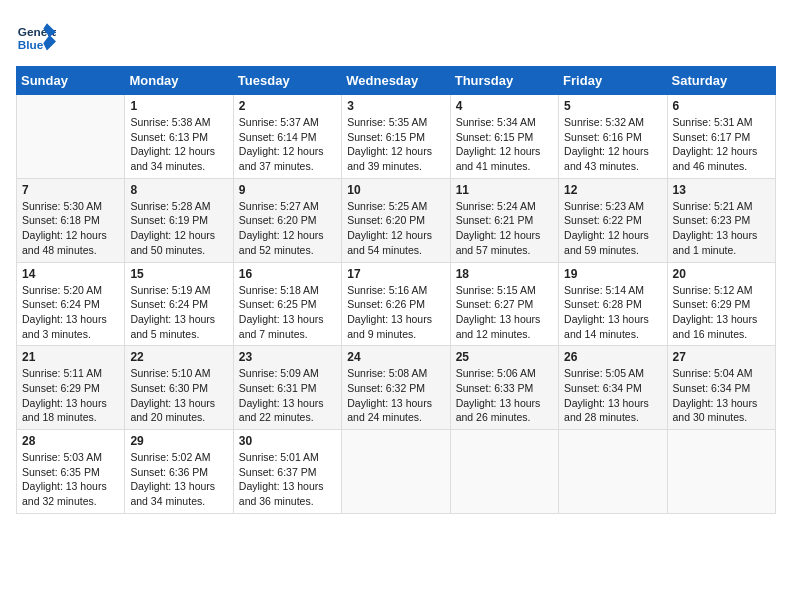  What do you see at coordinates (178, 396) in the screenshot?
I see `day-info: Sunrise: 5:10 AM Sunset: 6:30 PM Dayligh…` at bounding box center [178, 396].